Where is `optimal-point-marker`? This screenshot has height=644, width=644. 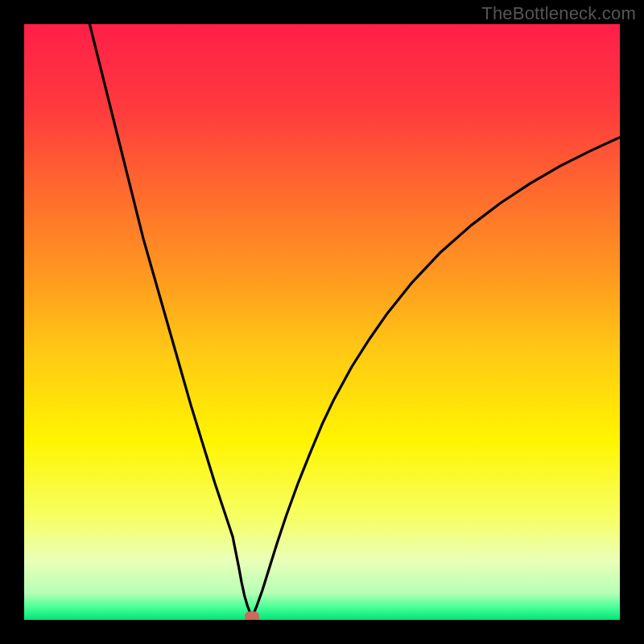 optimal-point-marker is located at coordinates (252, 615).